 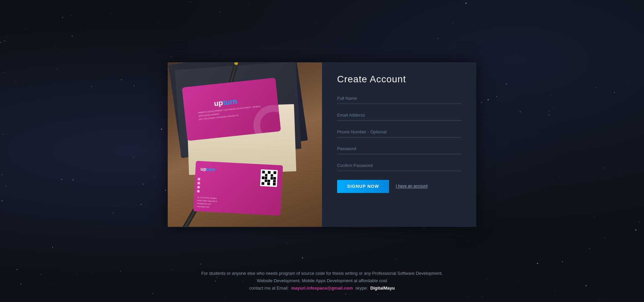 I want to click on form-actions: SIGNUP NOW I have an account, so click(x=399, y=186).